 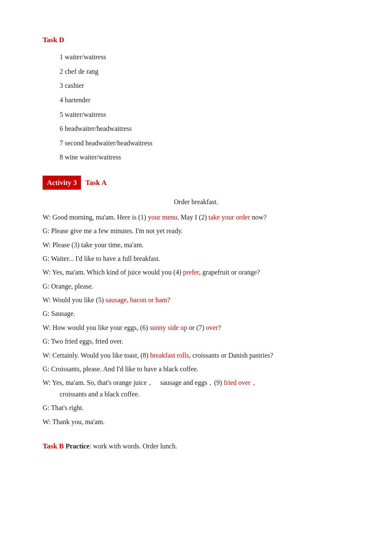 What do you see at coordinates (101, 258) in the screenshot?
I see `speaker-g: G: Waiter... I'd like to have a full bre…` at bounding box center [101, 258].